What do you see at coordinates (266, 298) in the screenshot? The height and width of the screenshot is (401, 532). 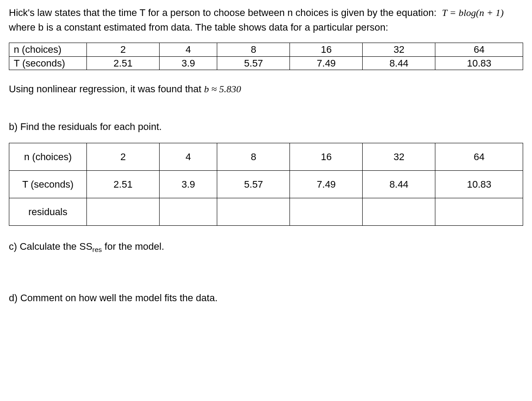 I see `part-d-prompt: d) Comment on how well the model fits th…` at bounding box center [266, 298].